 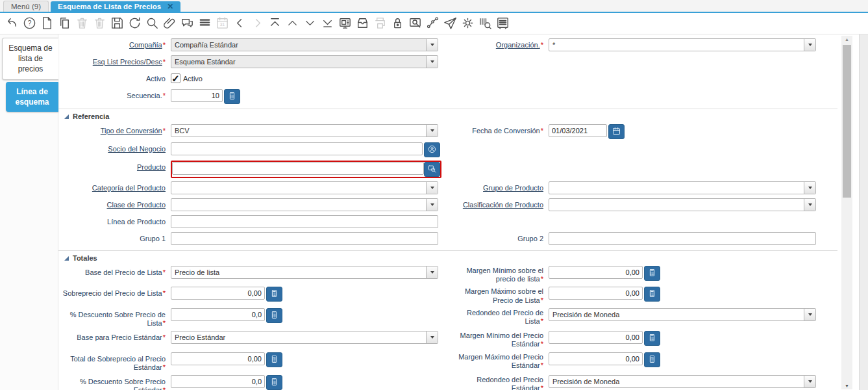 What do you see at coordinates (29, 23) in the screenshot?
I see `help-button: ?` at bounding box center [29, 23].